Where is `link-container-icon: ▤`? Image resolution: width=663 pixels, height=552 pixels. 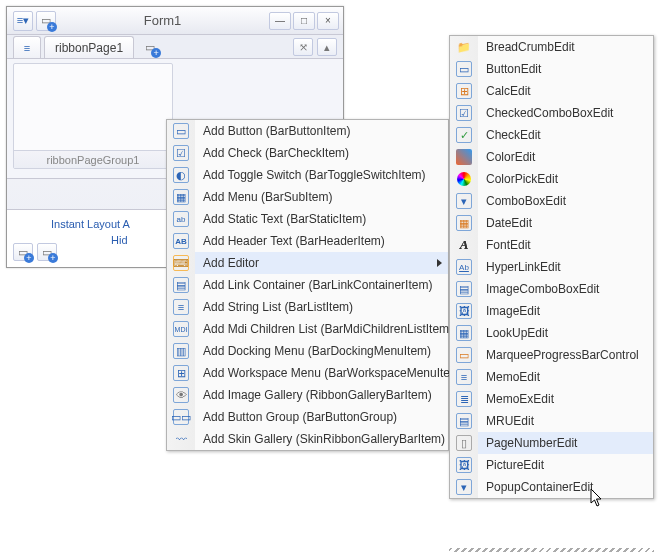 link-container-icon: ▤ is located at coordinates (181, 285).